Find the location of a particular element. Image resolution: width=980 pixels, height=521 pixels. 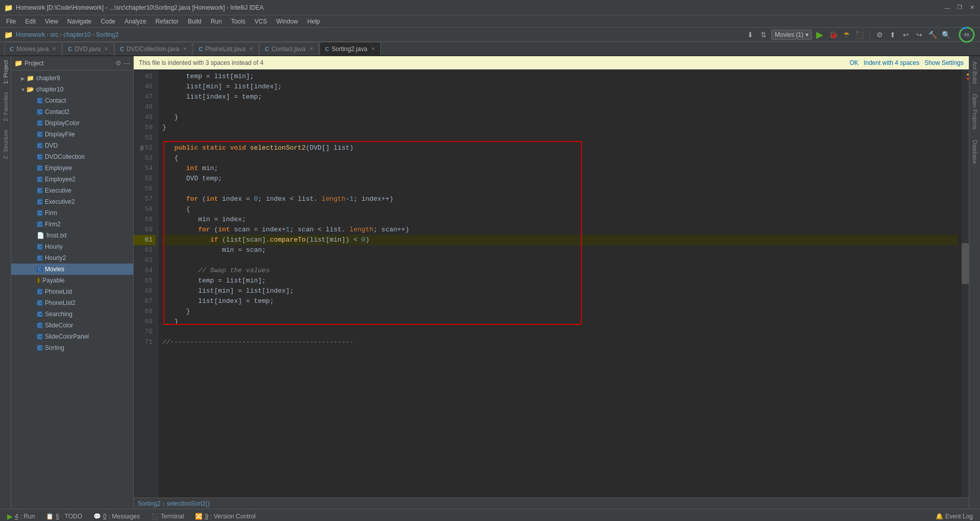

menu-view: View is located at coordinates (52, 21).